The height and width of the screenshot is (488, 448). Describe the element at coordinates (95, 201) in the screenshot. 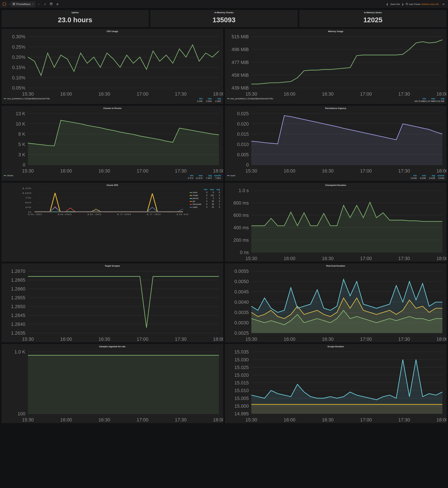

I see `chart-area: 025507510012515:3016:0016:3017:0017:3018…` at that location.